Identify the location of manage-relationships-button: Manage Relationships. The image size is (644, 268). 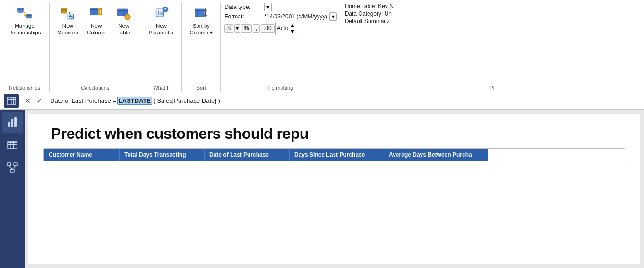
(25, 21).